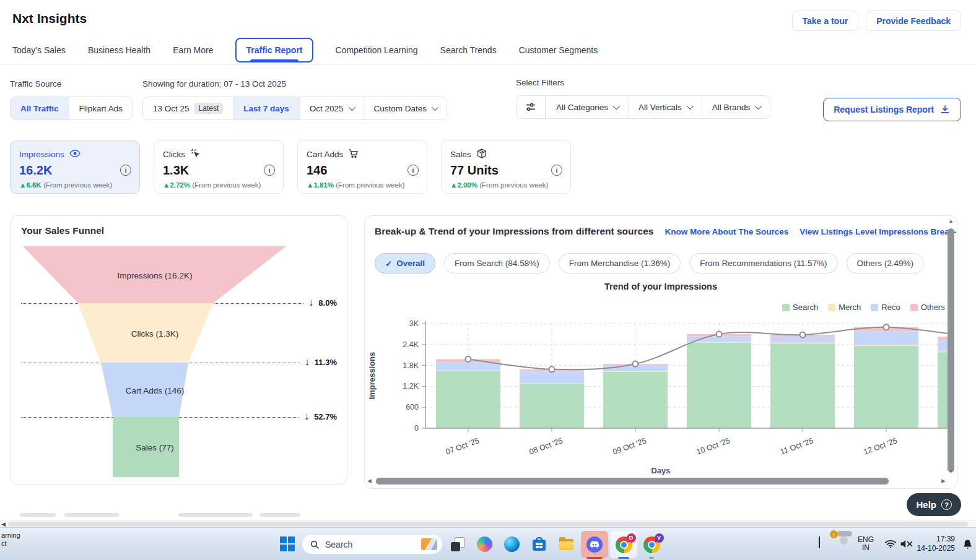 This screenshot has height=560, width=976. What do you see at coordinates (209, 108) in the screenshot?
I see `latest-badge: Latest` at bounding box center [209, 108].